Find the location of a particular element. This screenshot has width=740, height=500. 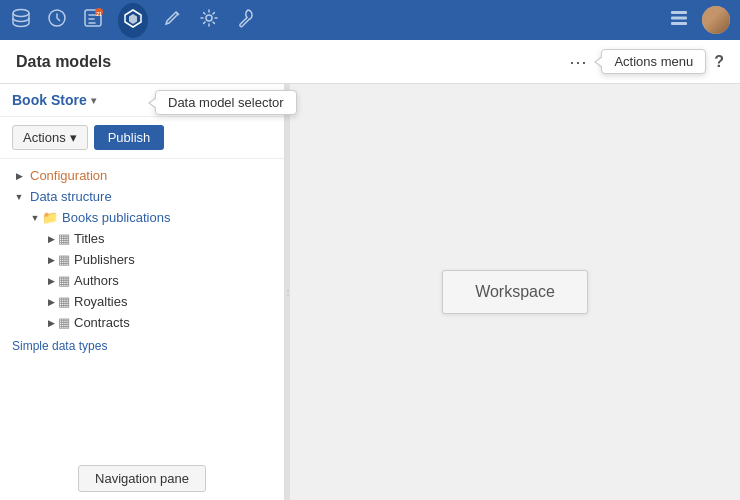

data-models-icon is located at coordinates (133, 20).